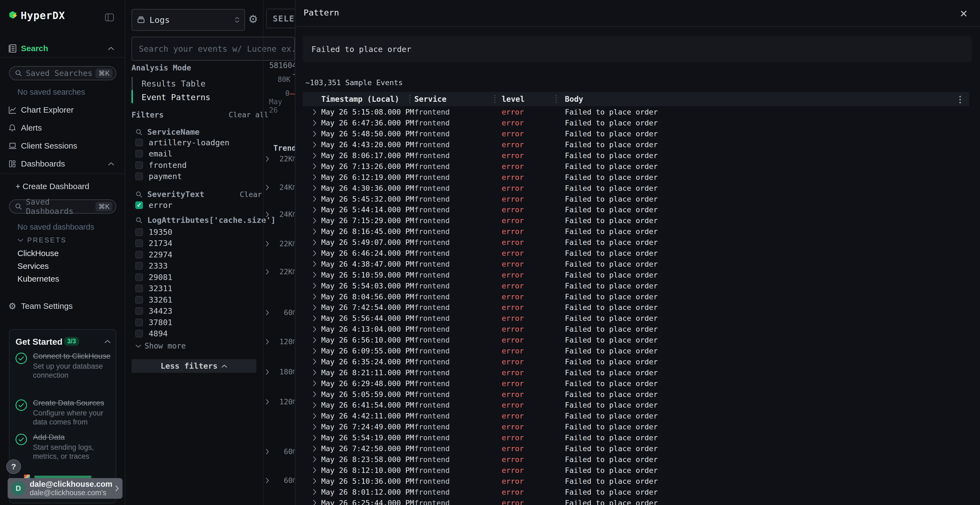 The width and height of the screenshot is (980, 505). What do you see at coordinates (636, 318) in the screenshot?
I see `event-row: May 26 5:56:44.000 PM frontend error Fai…` at bounding box center [636, 318].